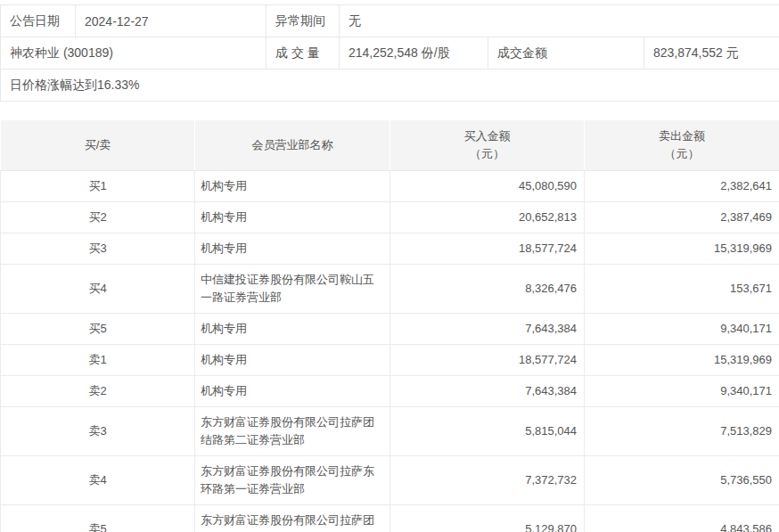  I want to click on abnormal-period-label: 异常期间, so click(303, 21).